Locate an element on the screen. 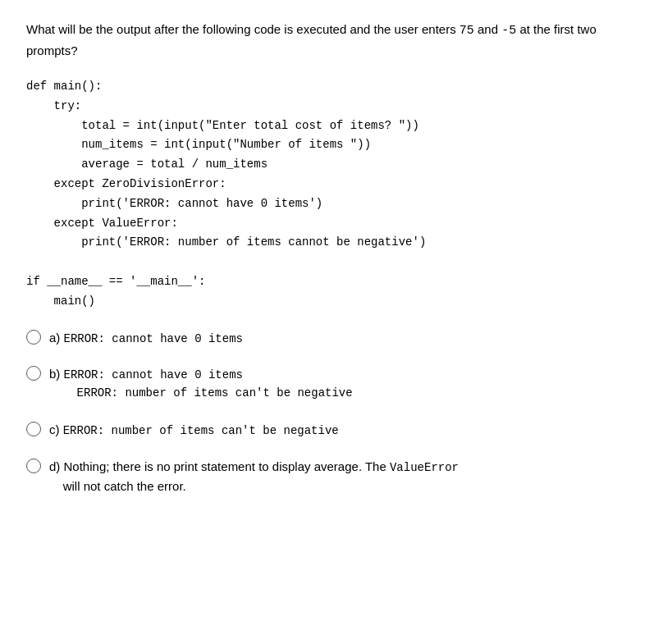 The height and width of the screenshot is (621, 672). question-text-part2: and is located at coordinates (487, 30).